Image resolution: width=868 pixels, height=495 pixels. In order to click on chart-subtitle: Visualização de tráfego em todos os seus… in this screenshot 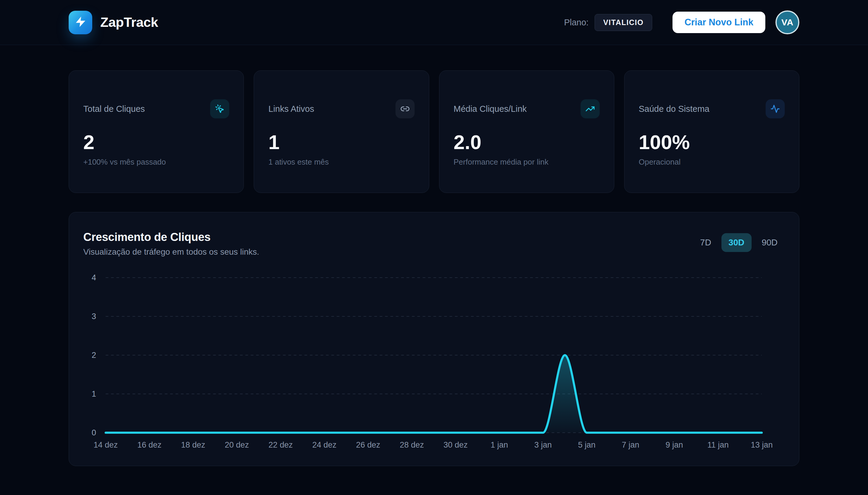, I will do `click(171, 252)`.